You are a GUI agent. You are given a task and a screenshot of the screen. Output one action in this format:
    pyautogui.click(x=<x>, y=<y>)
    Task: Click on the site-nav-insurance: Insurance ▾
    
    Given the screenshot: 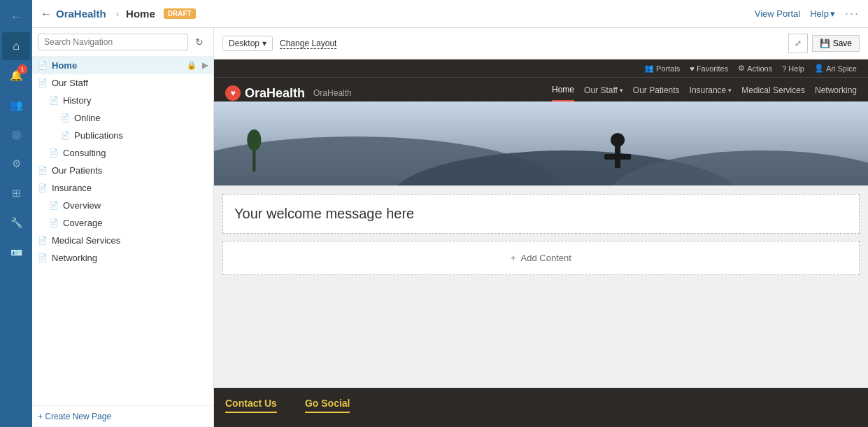 What is the action you would take?
    pyautogui.click(x=711, y=93)
    